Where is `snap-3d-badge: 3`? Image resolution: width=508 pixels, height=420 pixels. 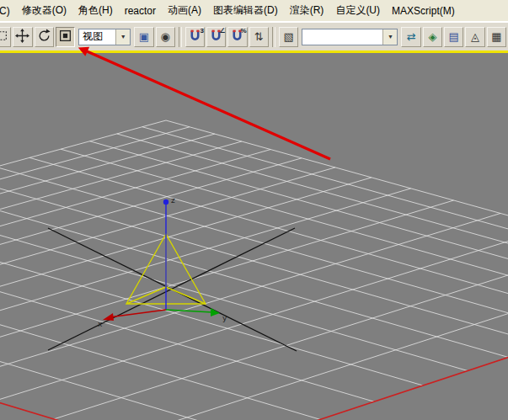 snap-3d-badge: 3 is located at coordinates (202, 31).